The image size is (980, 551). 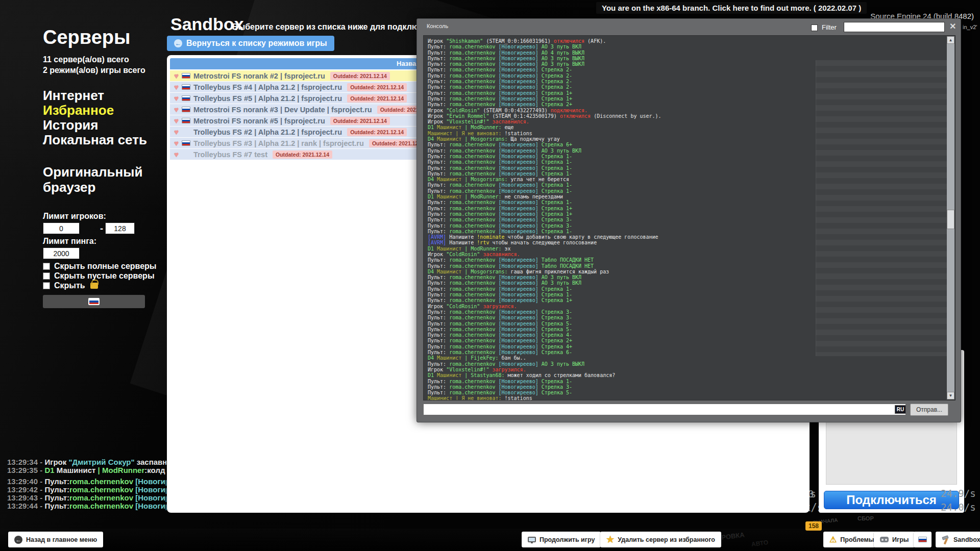 What do you see at coordinates (959, 507) in the screenshot?
I see `netgraph-rate-out: 24.0/s` at bounding box center [959, 507].